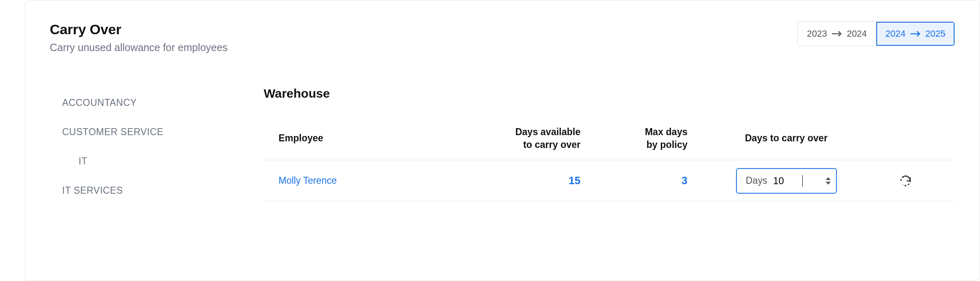 The height and width of the screenshot is (281, 980). What do you see at coordinates (531, 138) in the screenshot?
I see `col-days-available: Days available to carry over` at bounding box center [531, 138].